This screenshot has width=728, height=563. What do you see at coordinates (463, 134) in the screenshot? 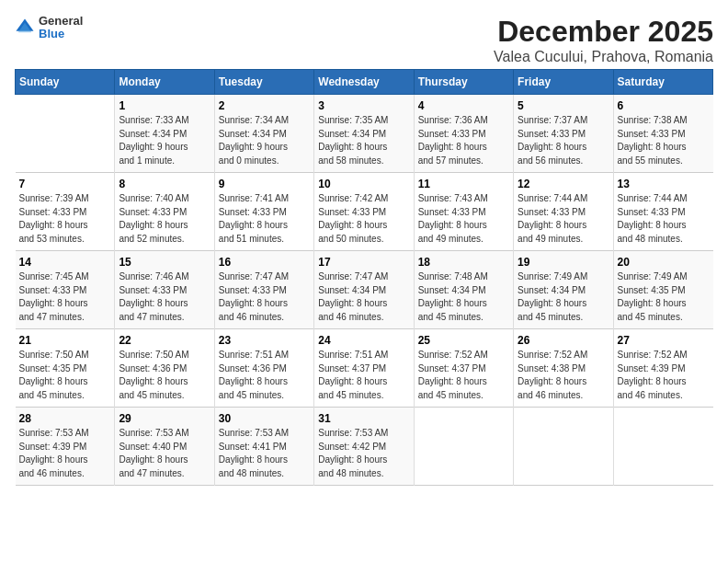
I see `calendar-cell: 4Sunrise: 7:36 AM Sunset: 4:33 PM Daylig…` at bounding box center [463, 134].